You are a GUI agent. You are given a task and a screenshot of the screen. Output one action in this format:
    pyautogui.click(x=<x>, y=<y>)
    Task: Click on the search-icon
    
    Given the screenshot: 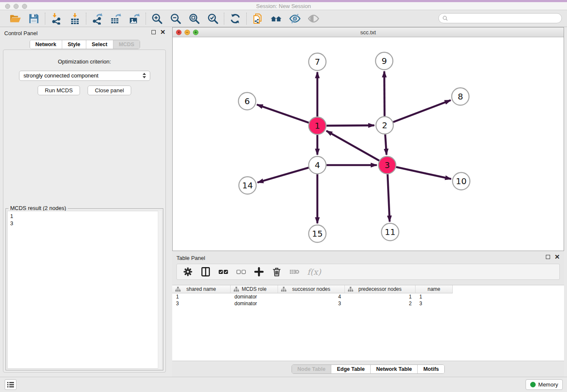 What is the action you would take?
    pyautogui.click(x=445, y=18)
    